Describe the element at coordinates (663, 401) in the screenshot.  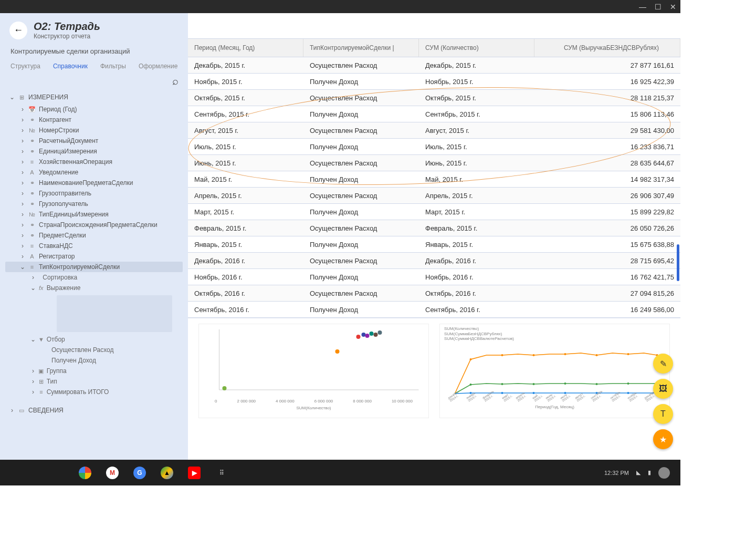
I see `fab-column: ✎ 🖼 T ★` at that location.